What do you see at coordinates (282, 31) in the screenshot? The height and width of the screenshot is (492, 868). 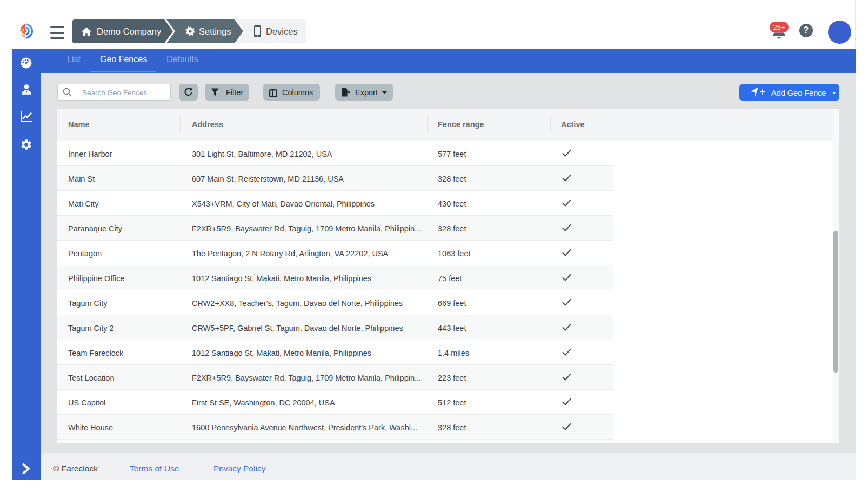 I see `svg-text: Devices` at bounding box center [282, 31].